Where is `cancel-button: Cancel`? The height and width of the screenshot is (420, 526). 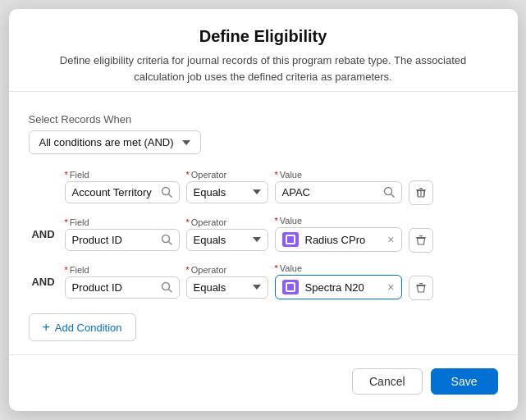
cancel-button: Cancel is located at coordinates (387, 381).